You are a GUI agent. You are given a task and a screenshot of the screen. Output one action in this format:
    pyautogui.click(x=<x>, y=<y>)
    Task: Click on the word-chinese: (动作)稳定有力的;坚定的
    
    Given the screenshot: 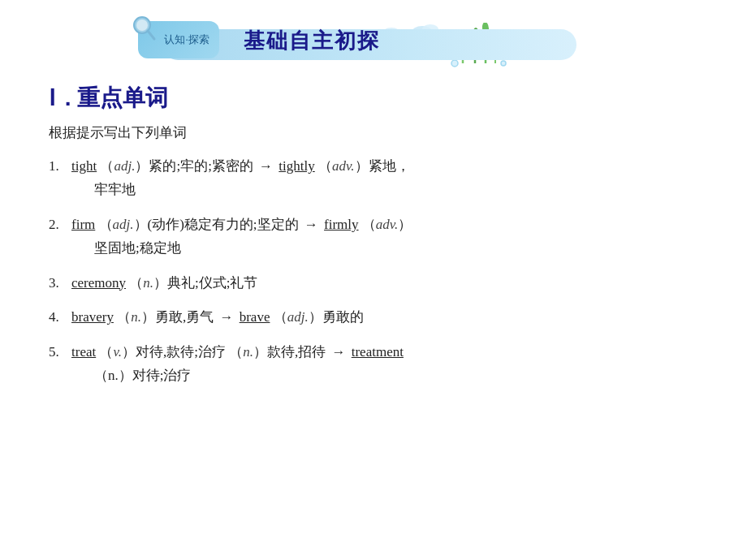 What is the action you would take?
    pyautogui.click(x=223, y=224)
    